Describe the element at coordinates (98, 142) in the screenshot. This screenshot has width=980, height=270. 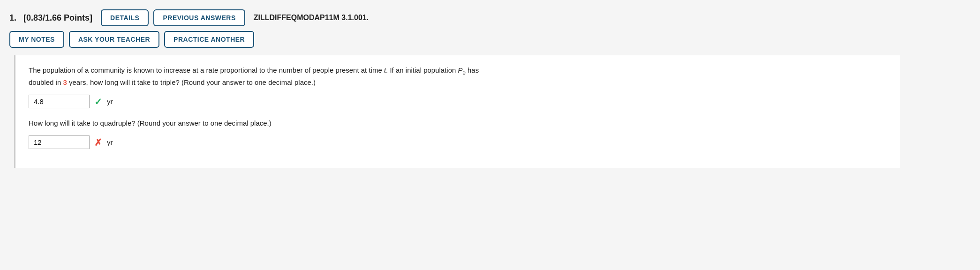
I see `incorrect-icon: ✗` at that location.